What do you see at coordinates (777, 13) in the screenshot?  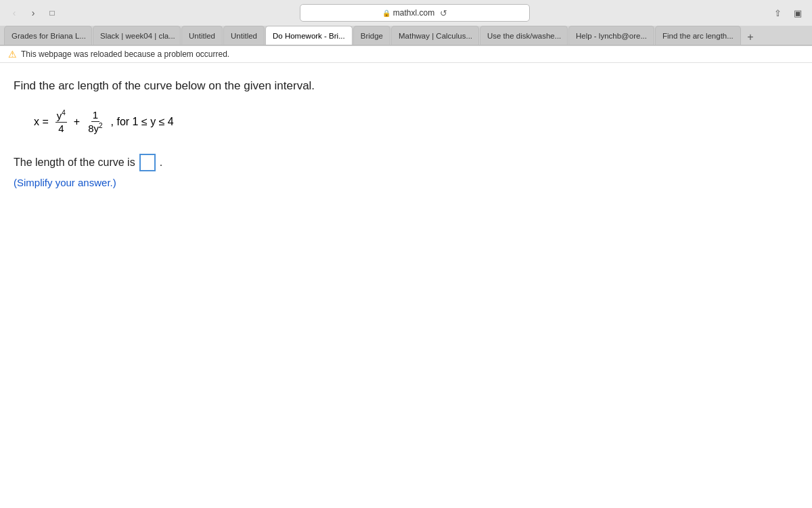 I see `share-button: ⇧` at bounding box center [777, 13].